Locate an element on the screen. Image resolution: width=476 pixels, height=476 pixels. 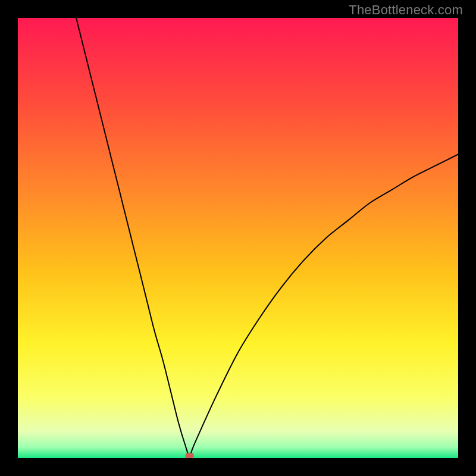
watermark-text: TheBottleneck.com is located at coordinates (406, 10).